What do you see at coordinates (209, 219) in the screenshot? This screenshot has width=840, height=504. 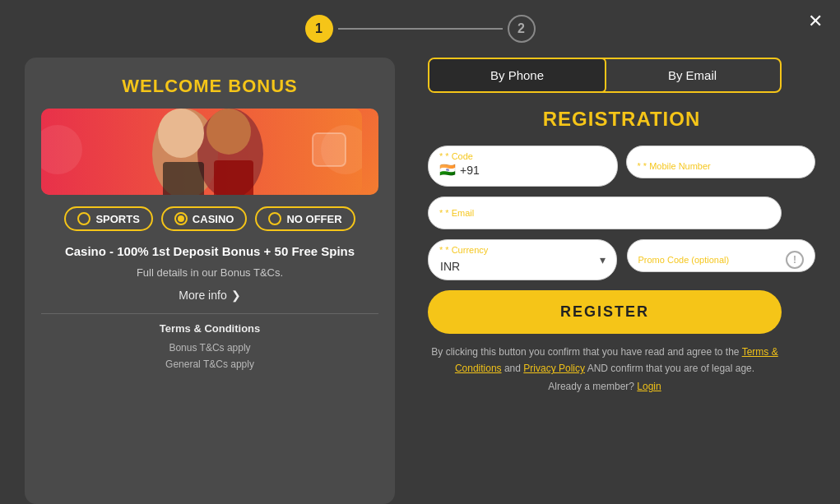 I see `offer-row: SPORTS CASINO NO OFFER` at bounding box center [209, 219].